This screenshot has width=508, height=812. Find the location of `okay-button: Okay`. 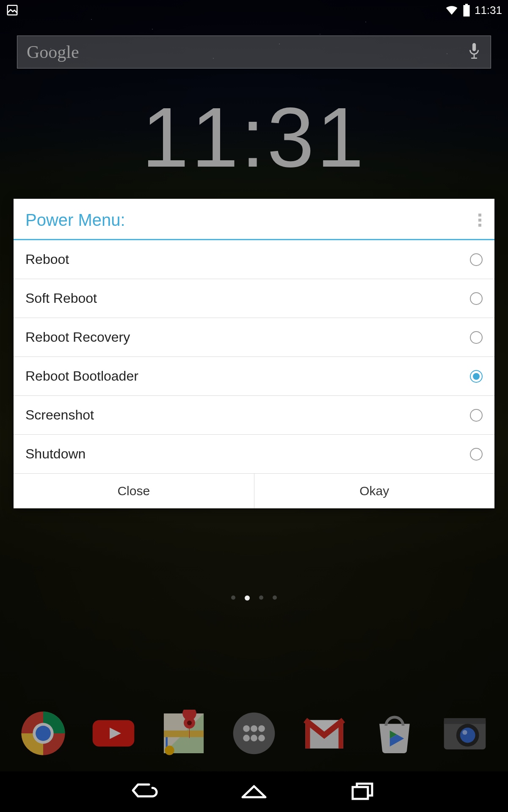

okay-button: Okay is located at coordinates (375, 491).